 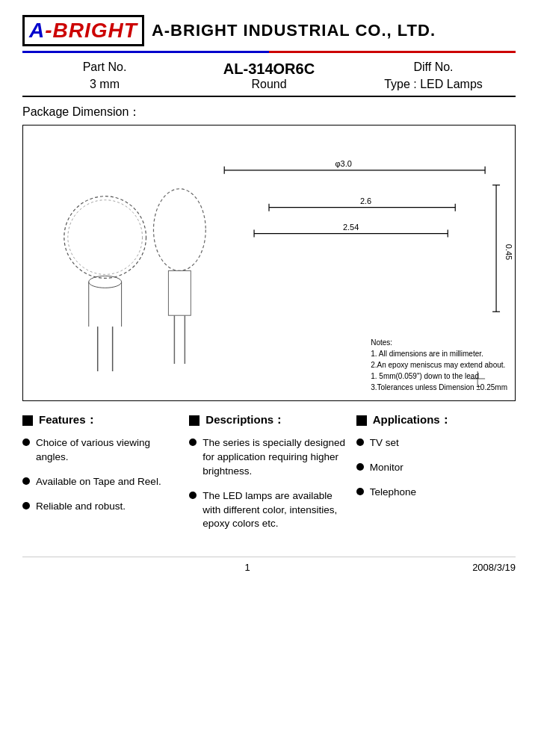 I want to click on company-name: A-BRIGHT INDUSTRIAL CO., LTD., so click(x=294, y=31).